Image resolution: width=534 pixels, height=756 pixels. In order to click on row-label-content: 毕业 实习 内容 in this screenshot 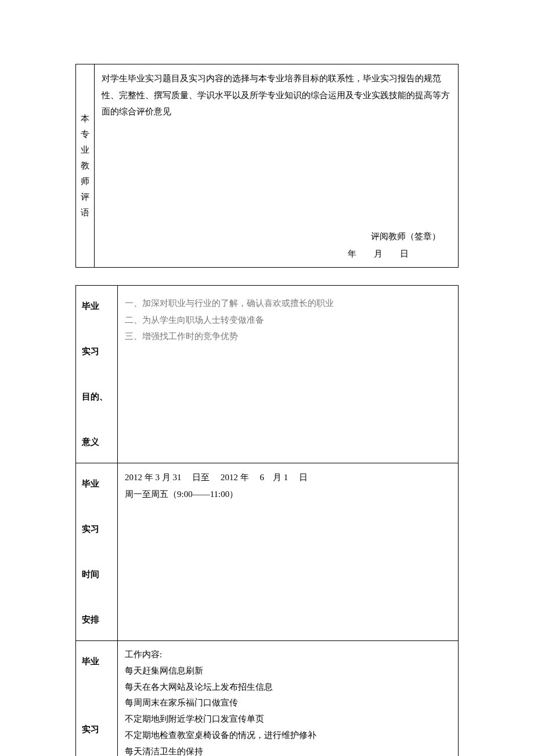, I will do `click(97, 699)`.